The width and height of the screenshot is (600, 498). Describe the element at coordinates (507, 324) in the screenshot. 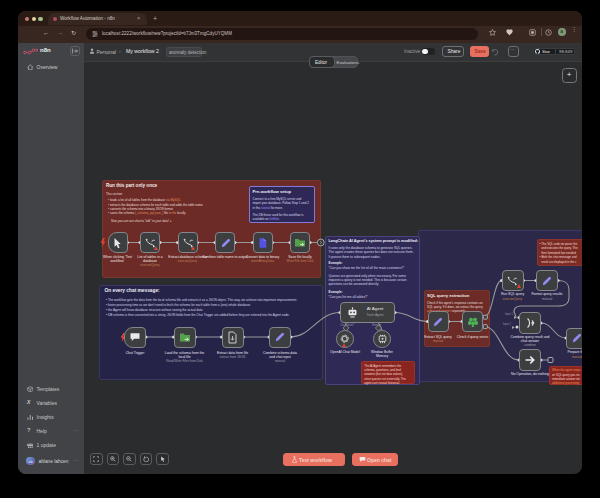

I see `svg-text: Input 2` at that location.